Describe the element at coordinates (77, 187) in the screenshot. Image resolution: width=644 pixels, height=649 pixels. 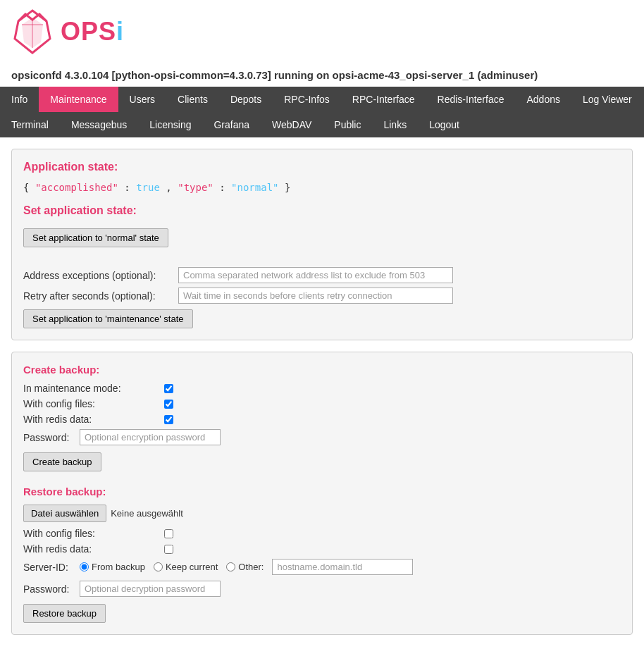
I see `json-key-accomplished: "accomplished"` at that location.